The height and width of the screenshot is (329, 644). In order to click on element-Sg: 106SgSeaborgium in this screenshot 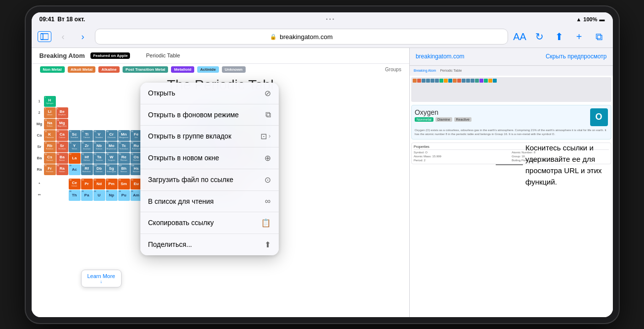, I will do `click(112, 170)`.